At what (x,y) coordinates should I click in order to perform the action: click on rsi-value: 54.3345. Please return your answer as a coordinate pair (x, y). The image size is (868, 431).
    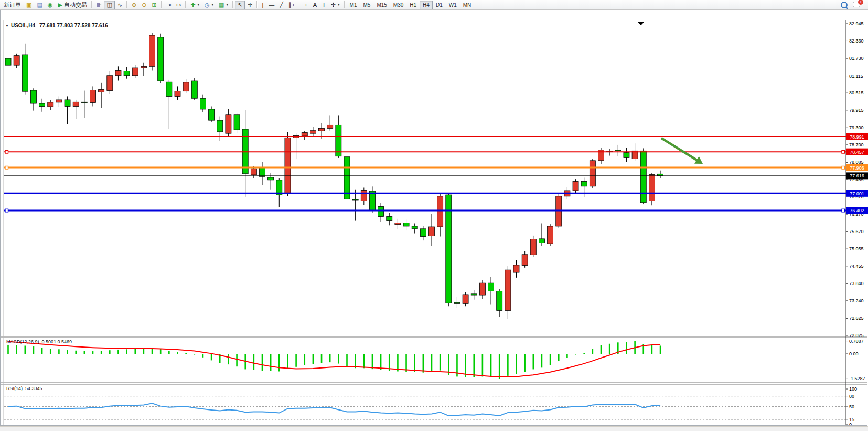
    Looking at the image, I should click on (34, 388).